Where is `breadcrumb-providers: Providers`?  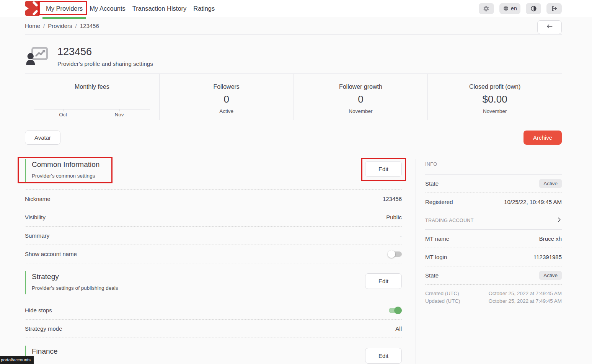
breadcrumb-providers: Providers is located at coordinates (60, 26).